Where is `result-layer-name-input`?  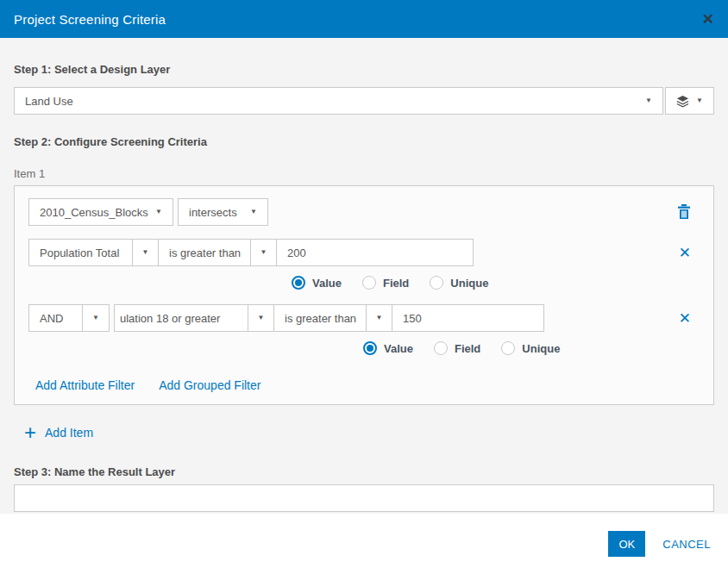
result-layer-name-input is located at coordinates (364, 498).